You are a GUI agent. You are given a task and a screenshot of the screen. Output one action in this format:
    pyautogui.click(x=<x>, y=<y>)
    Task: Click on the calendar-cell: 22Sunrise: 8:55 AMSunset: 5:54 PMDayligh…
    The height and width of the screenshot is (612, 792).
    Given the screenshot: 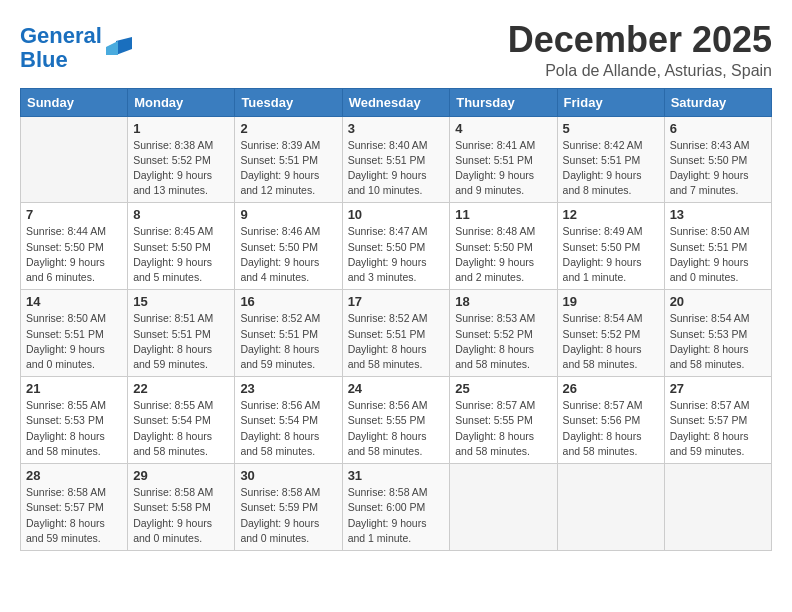 What is the action you would take?
    pyautogui.click(x=182, y=420)
    